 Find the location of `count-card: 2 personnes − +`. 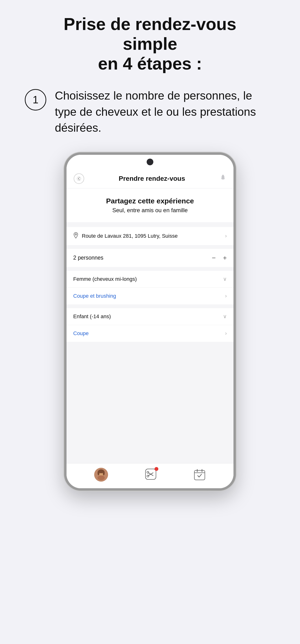

count-card: 2 personnes − + is located at coordinates (150, 258).